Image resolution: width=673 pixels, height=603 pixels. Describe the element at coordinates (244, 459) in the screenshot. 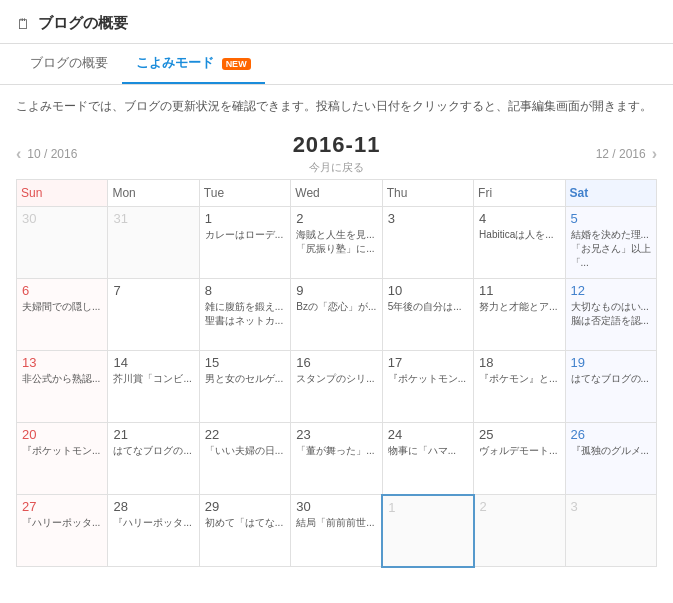

I see `calendar-cell: 22「いい夫婦の日...` at that location.